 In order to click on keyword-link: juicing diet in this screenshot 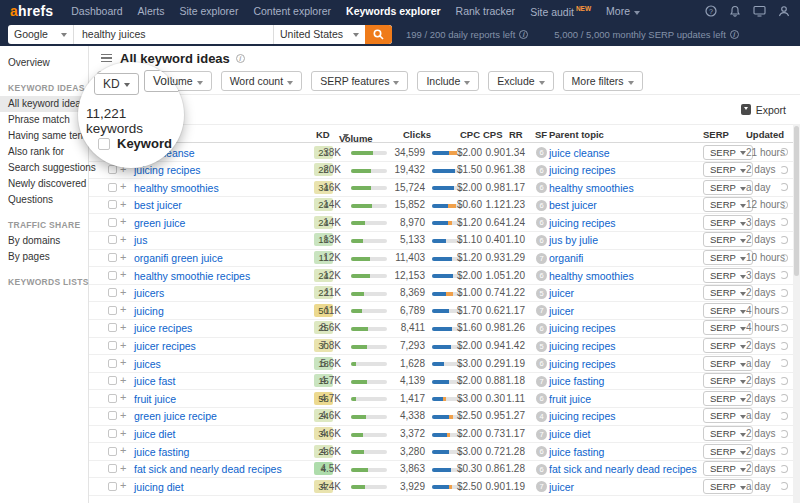, I will do `click(159, 487)`.